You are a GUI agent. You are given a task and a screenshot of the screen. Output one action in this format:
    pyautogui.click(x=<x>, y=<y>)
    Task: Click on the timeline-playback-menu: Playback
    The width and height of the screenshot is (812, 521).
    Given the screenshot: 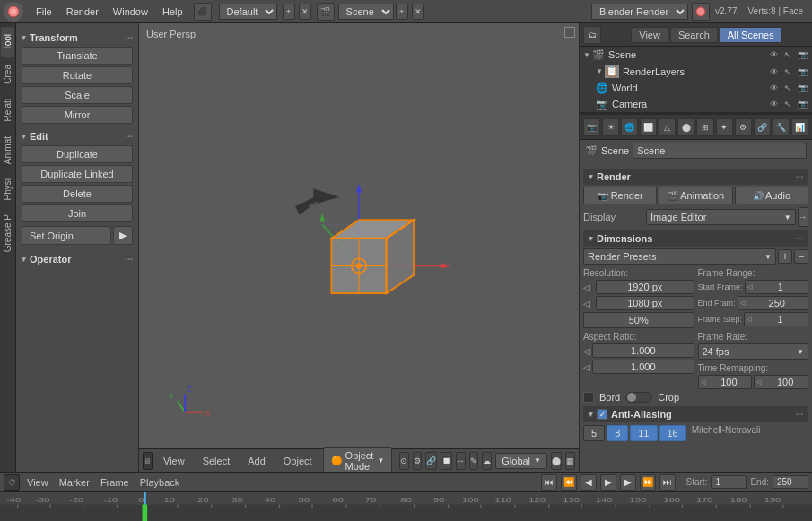 What is the action you would take?
    pyautogui.click(x=160, y=482)
    